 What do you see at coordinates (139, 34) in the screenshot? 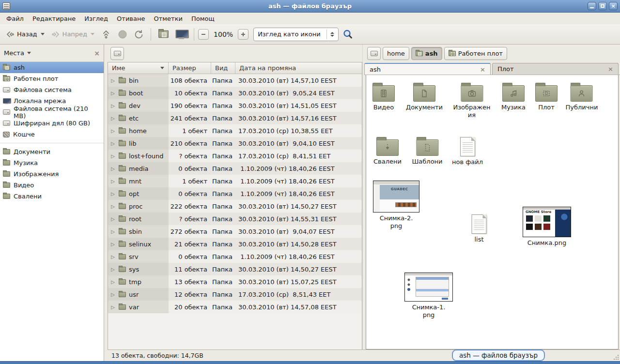
I see `reload-button` at bounding box center [139, 34].